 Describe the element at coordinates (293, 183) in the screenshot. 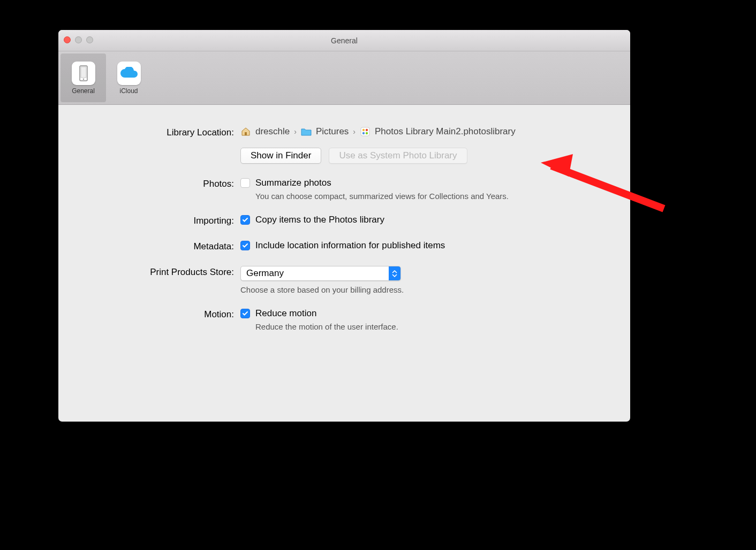

I see `summarize-photos-label: Summarize photos` at that location.